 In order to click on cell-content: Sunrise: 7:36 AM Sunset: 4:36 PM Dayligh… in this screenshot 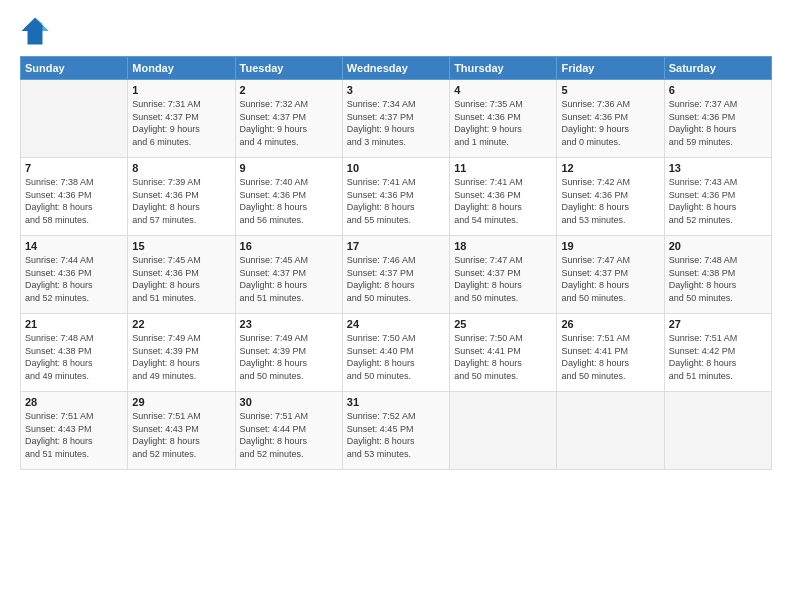, I will do `click(610, 123)`.